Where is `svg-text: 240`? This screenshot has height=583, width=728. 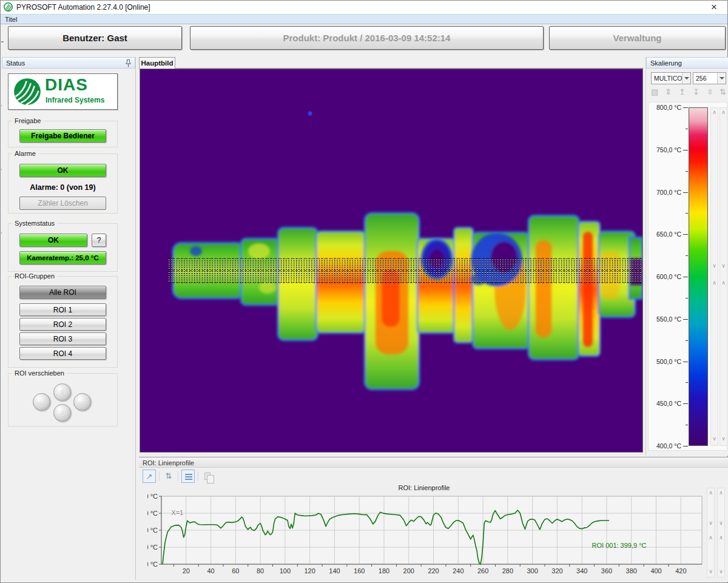
svg-text: 240 is located at coordinates (458, 571).